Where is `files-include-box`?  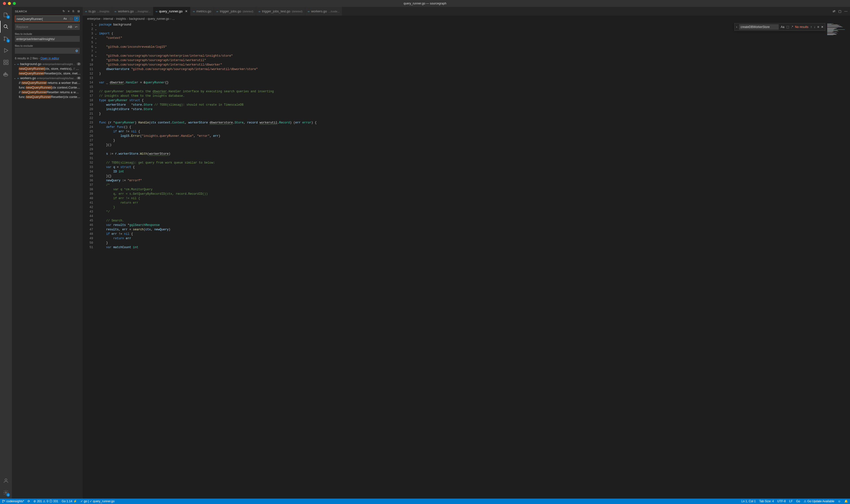
files-include-box is located at coordinates (48, 39).